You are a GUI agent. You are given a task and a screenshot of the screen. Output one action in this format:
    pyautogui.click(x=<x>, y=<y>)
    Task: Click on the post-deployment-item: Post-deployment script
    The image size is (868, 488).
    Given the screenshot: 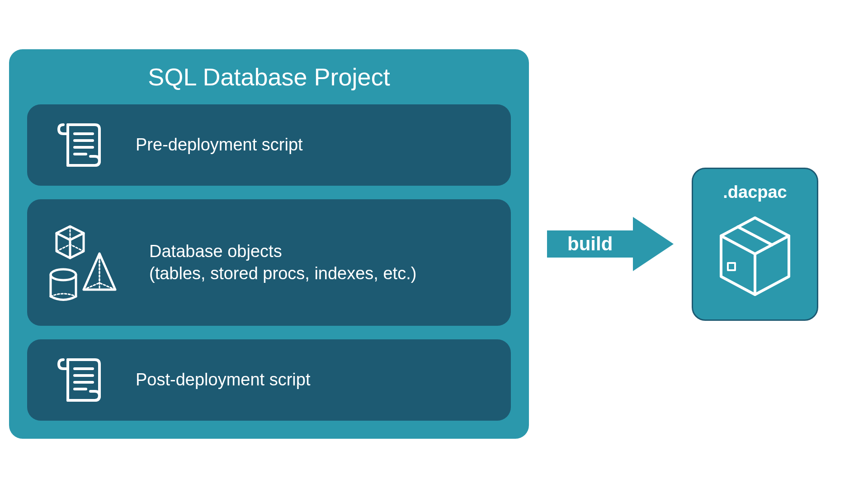 What is the action you would take?
    pyautogui.click(x=269, y=380)
    